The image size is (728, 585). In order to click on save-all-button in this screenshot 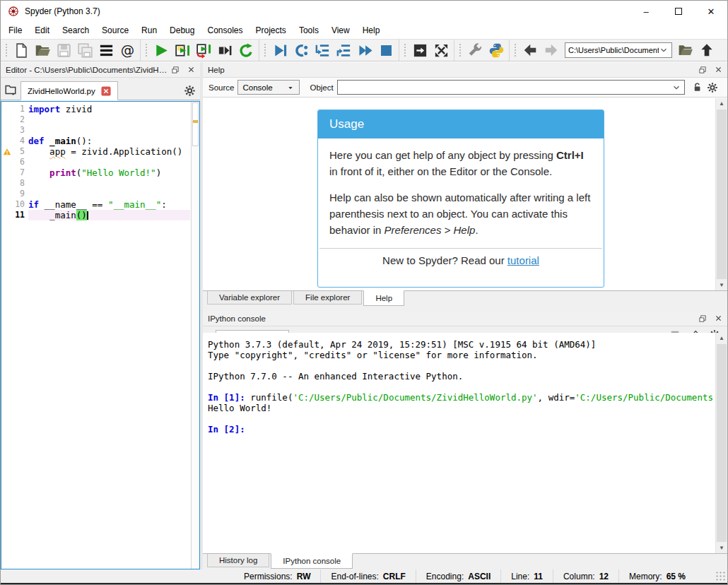, I will do `click(85, 50)`.